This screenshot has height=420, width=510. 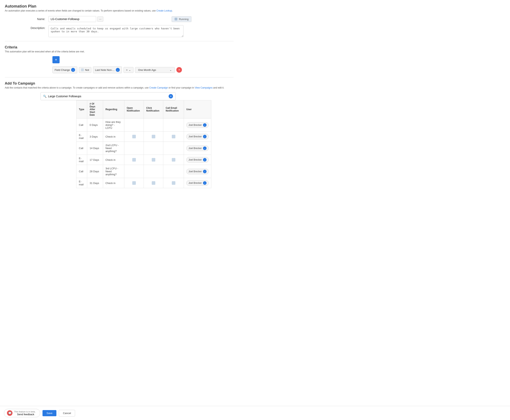 What do you see at coordinates (108, 96) in the screenshot?
I see `campaign-search-box: 🔍 ×` at bounding box center [108, 96].